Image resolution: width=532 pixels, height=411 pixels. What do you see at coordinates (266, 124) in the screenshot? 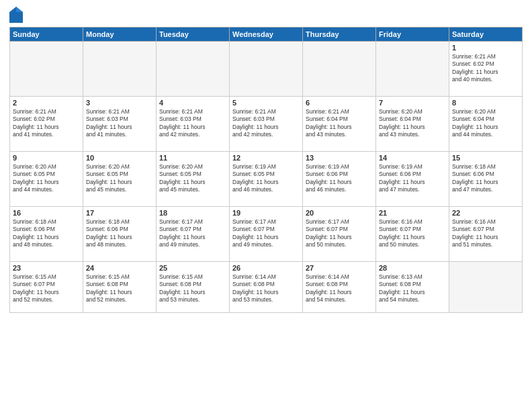
I see `calendar-cell: 5Sunrise: 6:21 AM Sunset: 6:03 PM Daylig…` at bounding box center [266, 124].